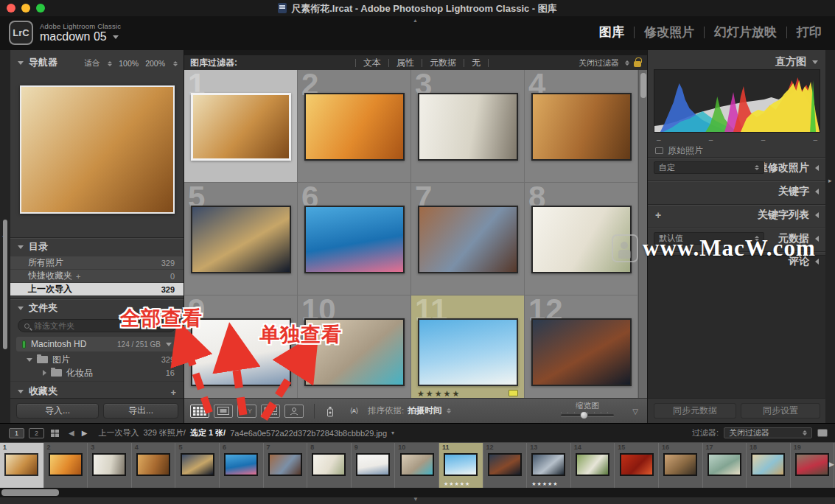 The image size is (835, 504). Describe the element at coordinates (737, 167) in the screenshot. I see `quick-develop-header: 自定 快速修改照片` at that location.